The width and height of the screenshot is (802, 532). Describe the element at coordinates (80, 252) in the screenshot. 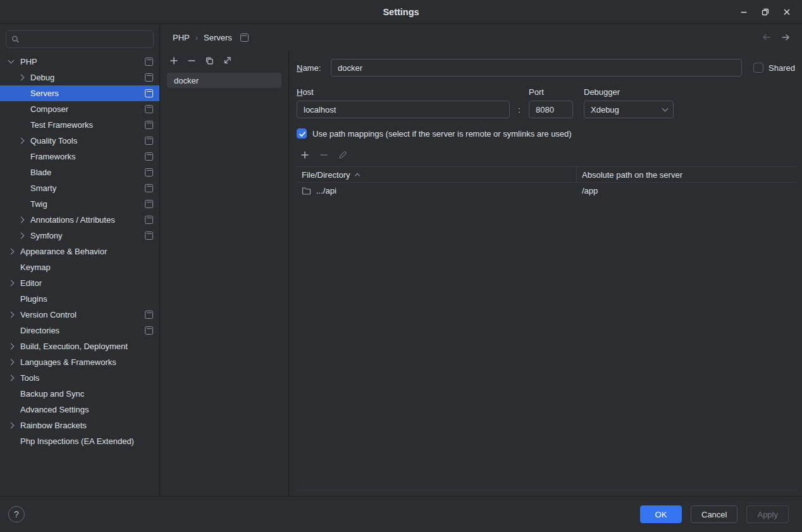

I see `settings-tree: PHP Debug Servers Composer` at that location.